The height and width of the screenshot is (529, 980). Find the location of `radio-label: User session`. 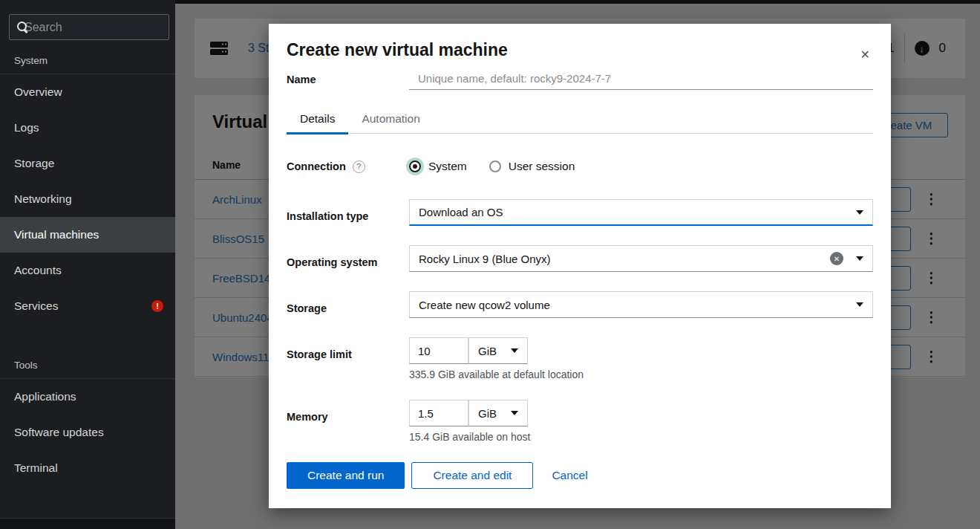

radio-label: User session is located at coordinates (542, 166).